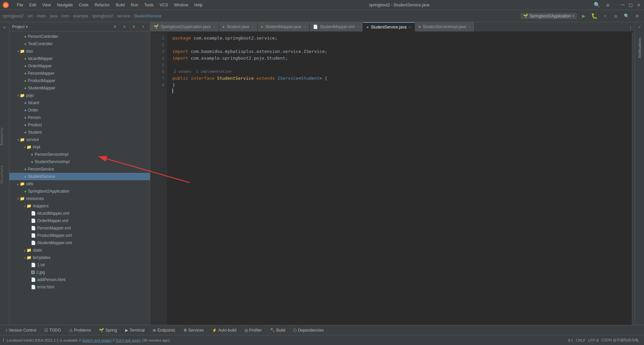  I want to click on structure-tab: Structure, so click(3, 175).